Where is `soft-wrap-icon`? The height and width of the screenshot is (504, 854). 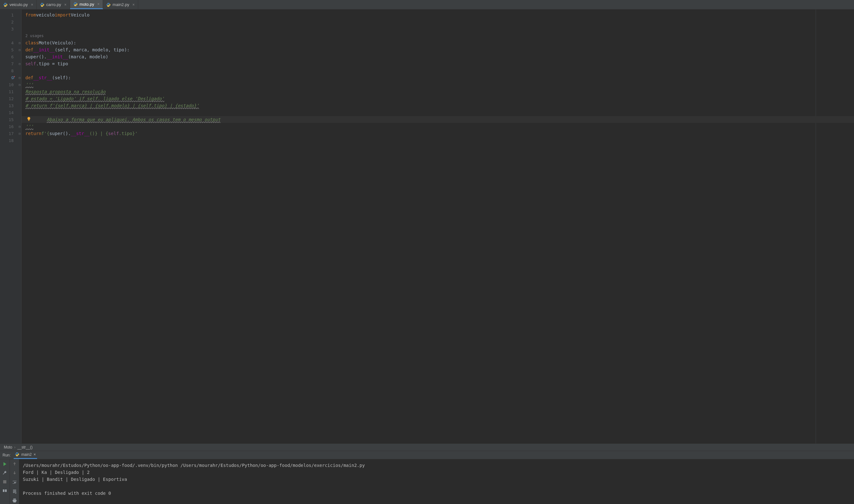
soft-wrap-icon is located at coordinates (14, 483).